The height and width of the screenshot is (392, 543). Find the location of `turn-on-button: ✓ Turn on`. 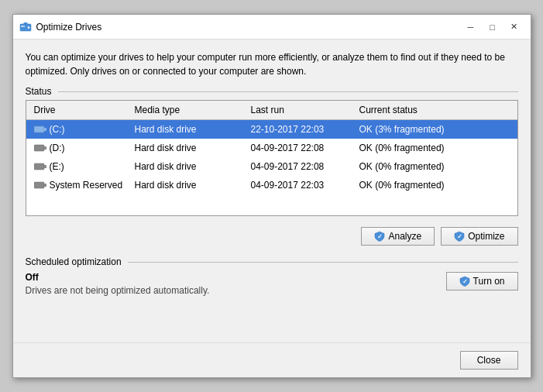

turn-on-button: ✓ Turn on is located at coordinates (482, 281).